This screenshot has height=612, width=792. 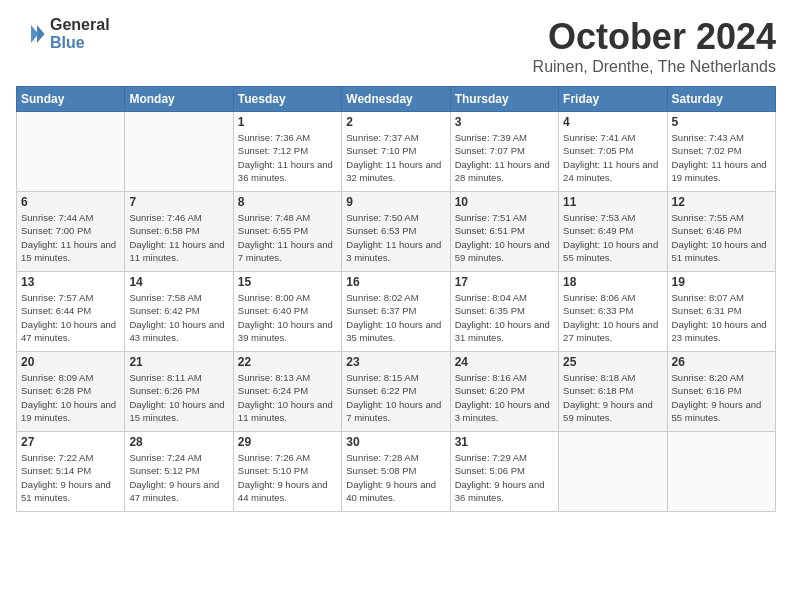 What do you see at coordinates (70, 442) in the screenshot?
I see `day-number: 27` at bounding box center [70, 442].